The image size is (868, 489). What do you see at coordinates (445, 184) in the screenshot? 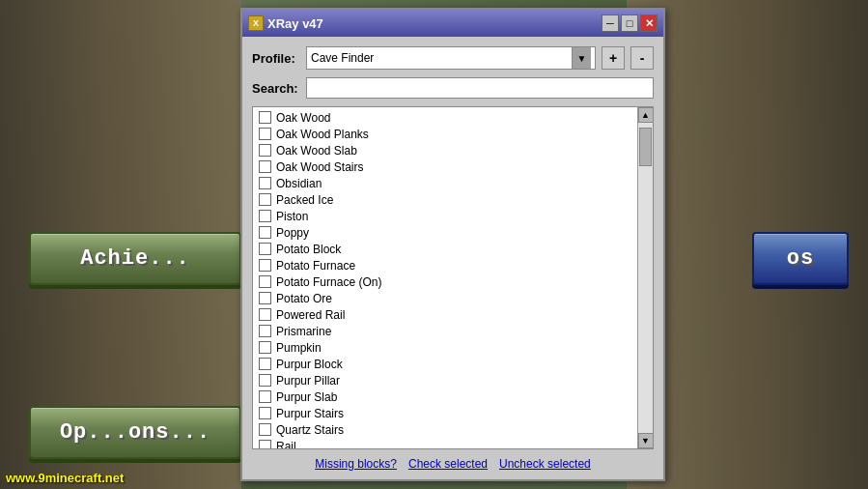
I see `list-item: Obsidian` at bounding box center [445, 184].